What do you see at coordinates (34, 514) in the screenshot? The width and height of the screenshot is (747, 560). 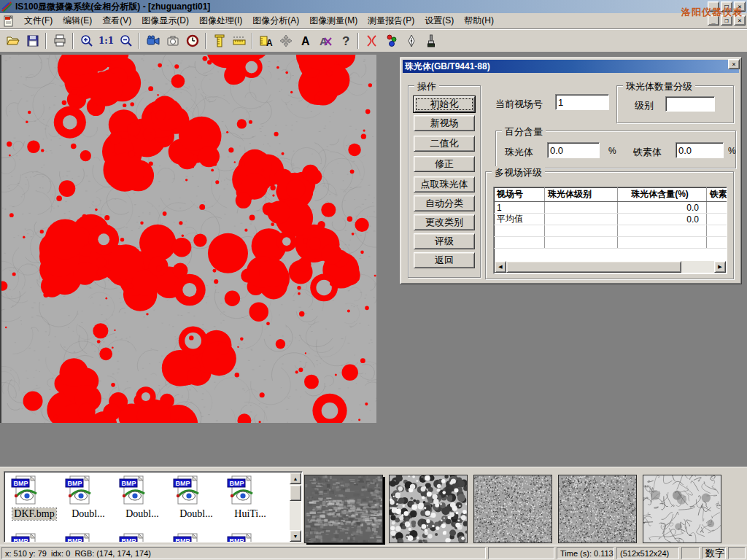 I see `file-name: DKF.bmp` at bounding box center [34, 514].